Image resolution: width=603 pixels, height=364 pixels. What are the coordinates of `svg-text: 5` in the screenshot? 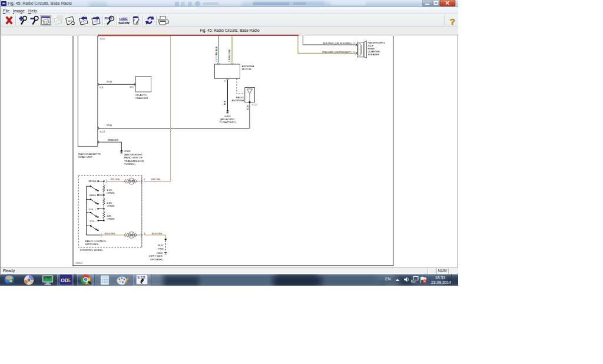 It's located at (69, 280).